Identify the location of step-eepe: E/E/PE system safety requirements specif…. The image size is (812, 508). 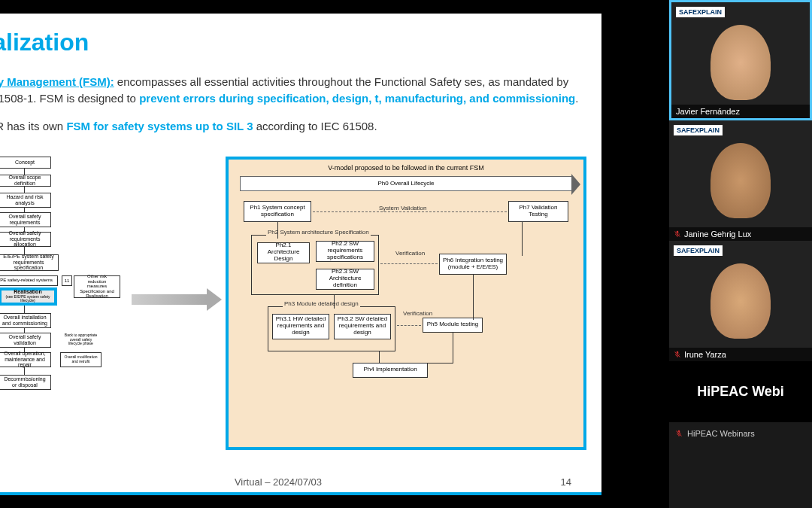
(29, 263).